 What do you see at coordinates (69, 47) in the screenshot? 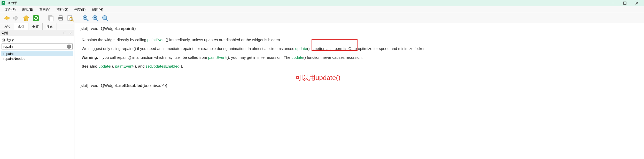
I see `clear-input-icon: ✕` at bounding box center [69, 47].